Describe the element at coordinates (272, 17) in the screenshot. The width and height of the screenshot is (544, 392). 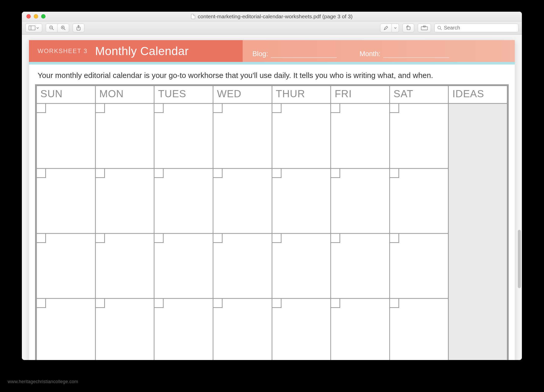
I see `titlebar: content-marketing-editorial-calendar-wor…` at that location.